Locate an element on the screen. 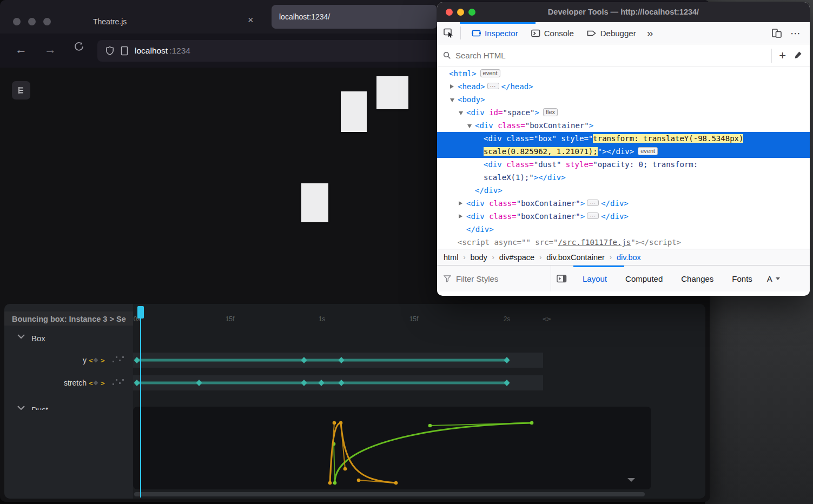 The image size is (813, 504). markup-line: <body> is located at coordinates (623, 100).